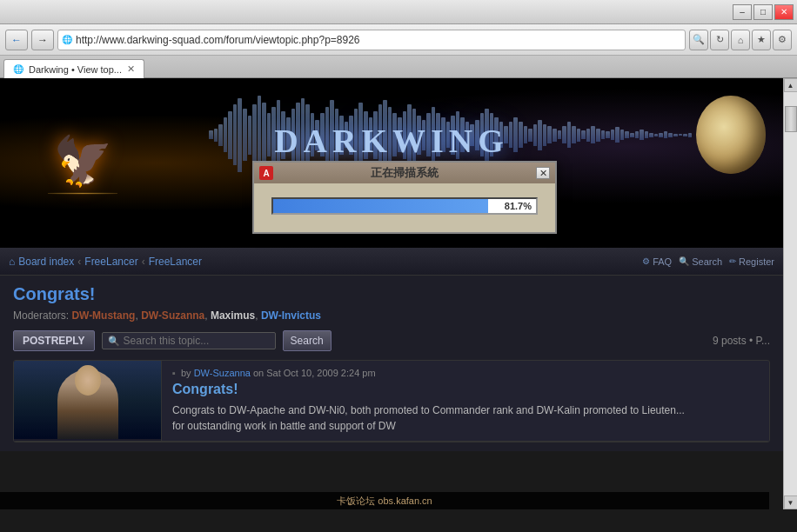 This screenshot has width=797, height=532. Describe the element at coordinates (398, 40) in the screenshot. I see `nav-bar: ← → 🌐 http://www.darkwing-squad.com/foru…` at that location.